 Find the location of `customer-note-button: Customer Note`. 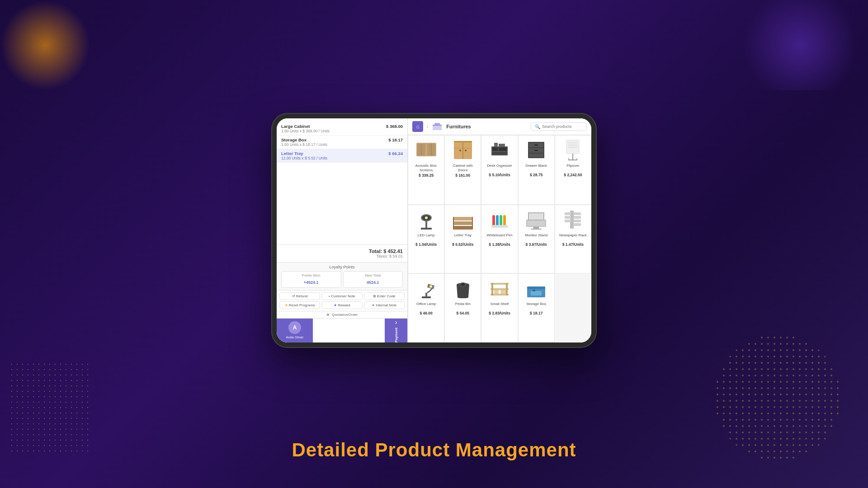

customer-note-button: Customer Note is located at coordinates (342, 296).